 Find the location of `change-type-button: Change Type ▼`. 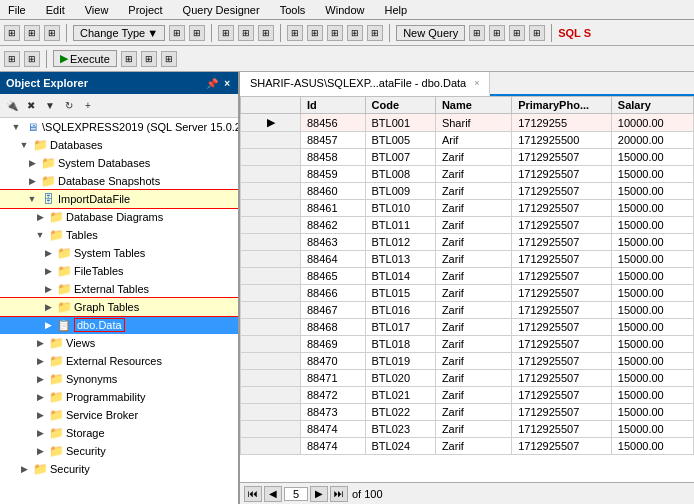

change-type-button: Change Type ▼ is located at coordinates (119, 33).